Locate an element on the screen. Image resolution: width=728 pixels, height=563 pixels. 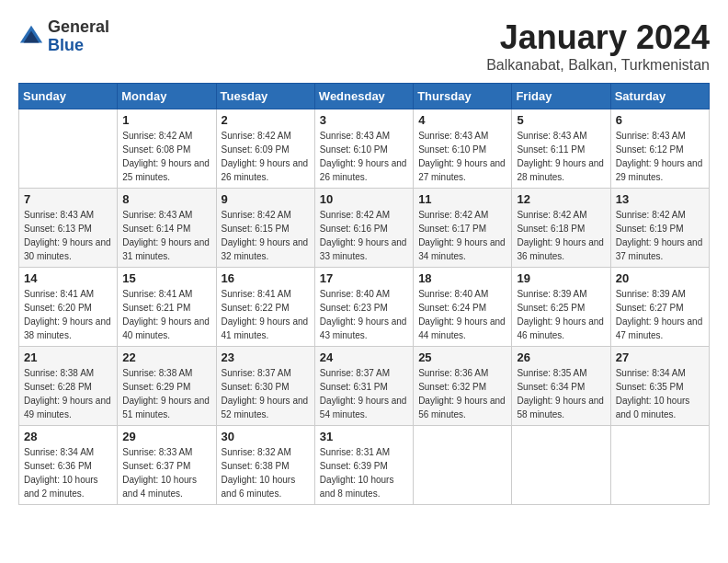
calendar-cell: 9Sunrise: 8:42 AMSunset: 6:15 PMDaylight… is located at coordinates (265, 228).